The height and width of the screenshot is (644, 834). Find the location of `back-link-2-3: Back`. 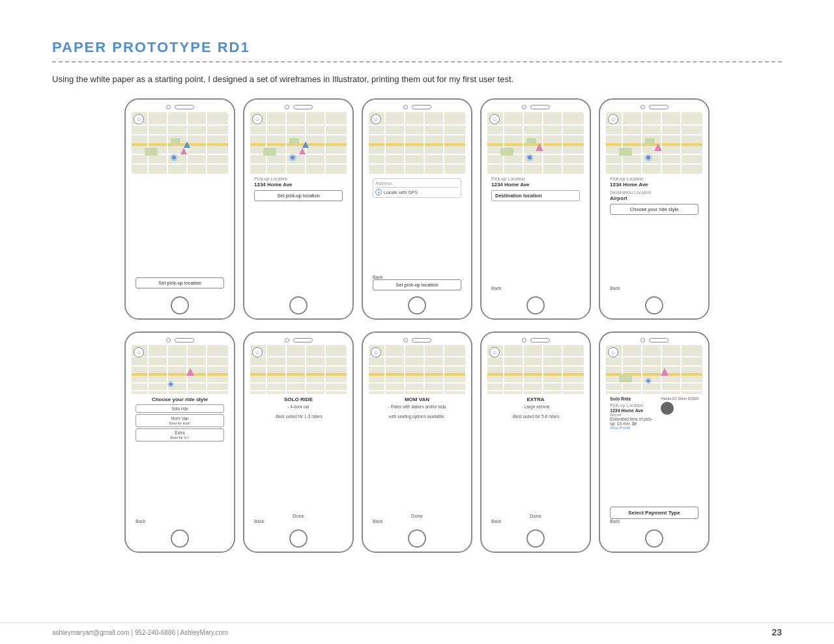

back-link-2-3: Back is located at coordinates (417, 521).